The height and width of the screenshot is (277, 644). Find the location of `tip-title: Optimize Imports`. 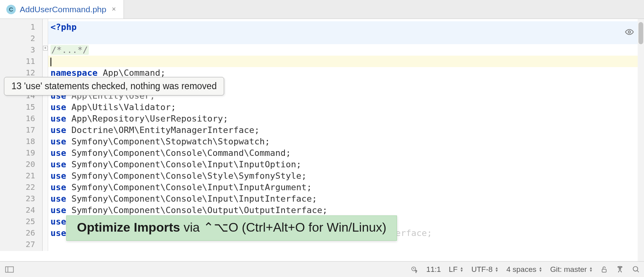

tip-title: Optimize Imports is located at coordinates (129, 227).